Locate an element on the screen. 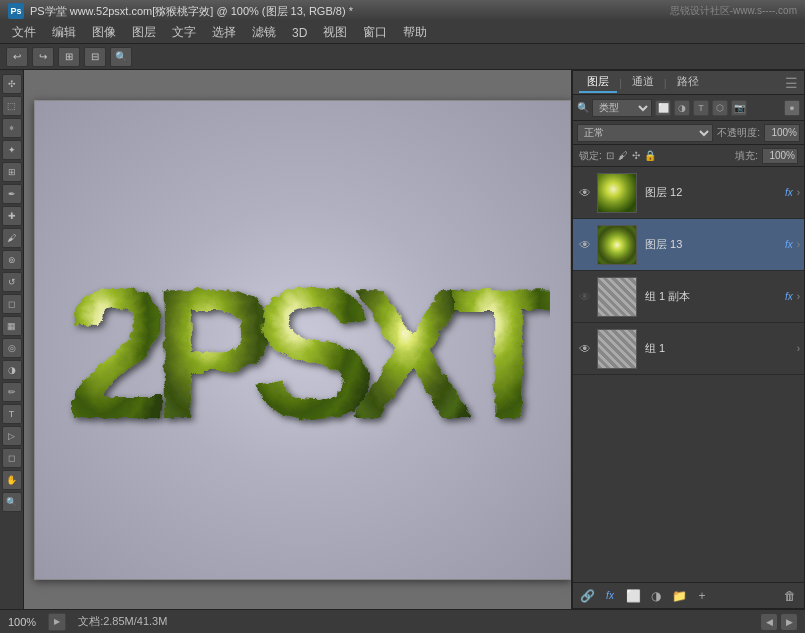 The height and width of the screenshot is (633, 805). menu-filter: 滤镜 is located at coordinates (264, 32).